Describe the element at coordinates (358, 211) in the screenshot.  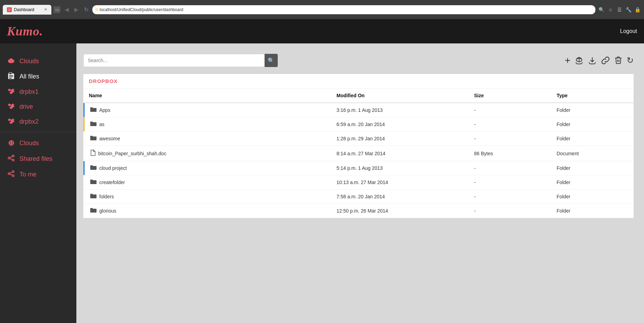
I see `table-row: glorious 12:50 p.m. 26 Mar 2014 - Folder` at that location.